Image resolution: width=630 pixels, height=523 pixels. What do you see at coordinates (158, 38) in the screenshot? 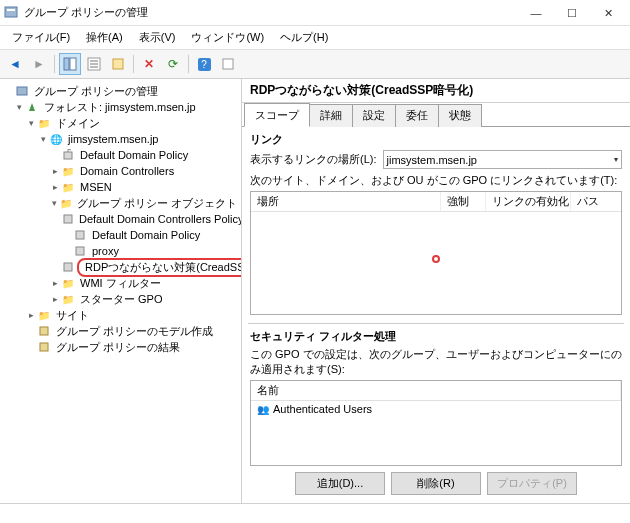
I see `menu-view: 表示(V)` at bounding box center [158, 38].